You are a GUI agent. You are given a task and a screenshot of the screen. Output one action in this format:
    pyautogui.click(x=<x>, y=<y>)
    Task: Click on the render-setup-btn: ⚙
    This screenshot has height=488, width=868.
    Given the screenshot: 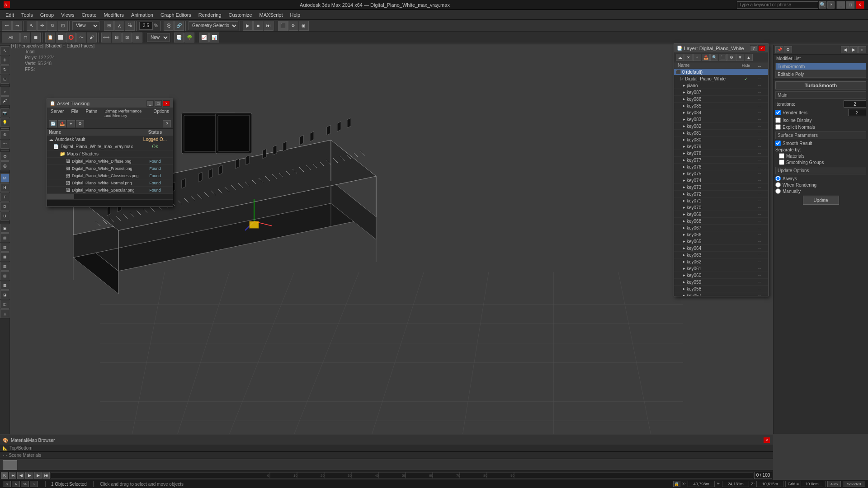 What is the action you would take?
    pyautogui.click(x=293, y=26)
    